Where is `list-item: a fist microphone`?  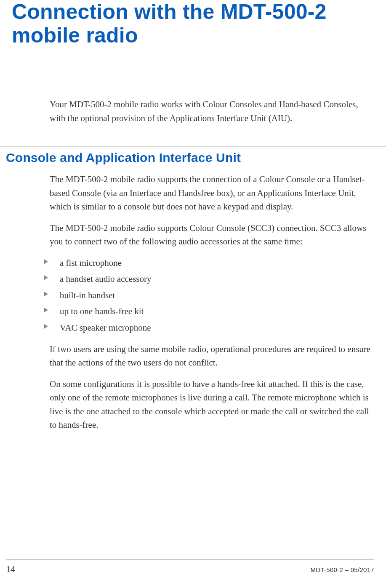 list-item: a fist microphone is located at coordinates (212, 263).